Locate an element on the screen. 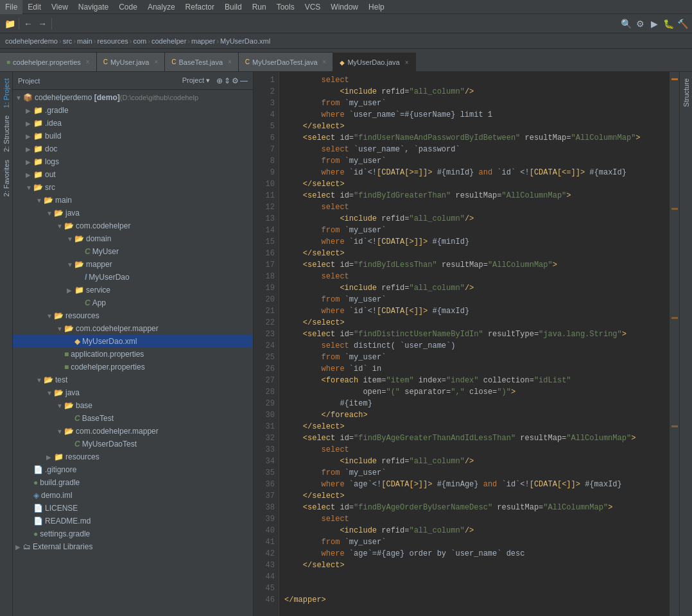 This screenshot has height=616, width=692. tree-item-domain: ▼ 📂 domain is located at coordinates (133, 239).